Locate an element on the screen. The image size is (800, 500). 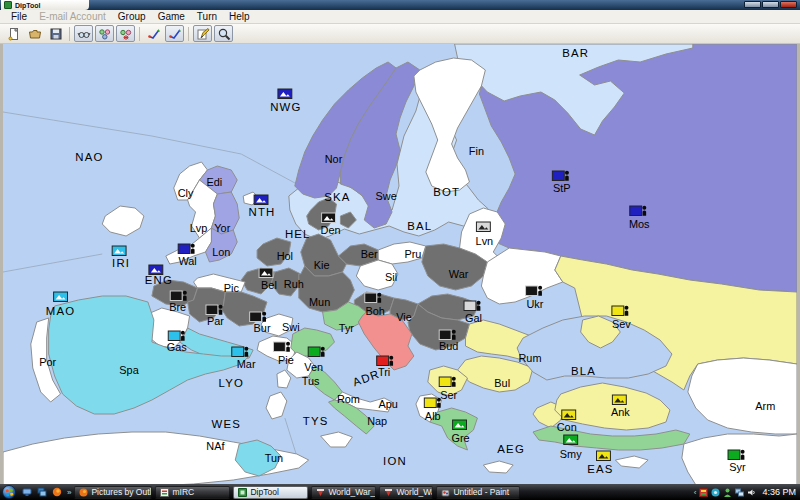
switch-windows-icon is located at coordinates (42, 492).